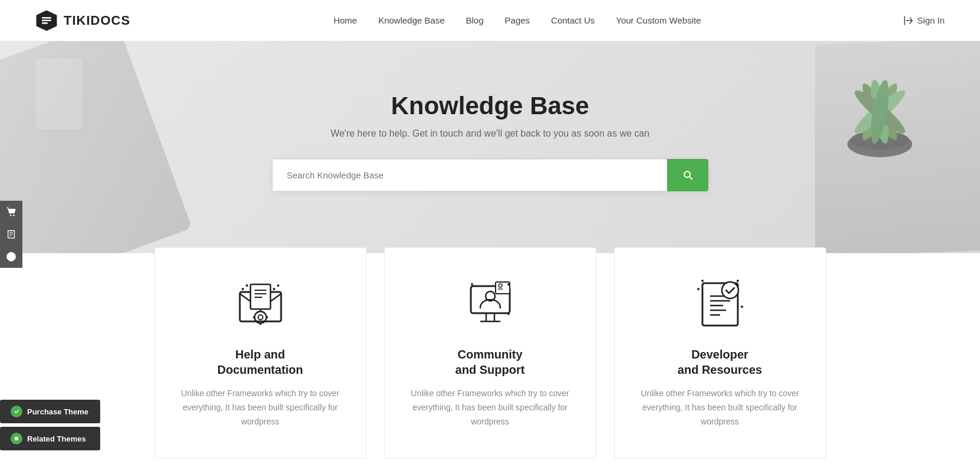  What do you see at coordinates (517, 21) in the screenshot?
I see `nav-links: Home Knowledge Base Blog Pages Contact U…` at bounding box center [517, 21].